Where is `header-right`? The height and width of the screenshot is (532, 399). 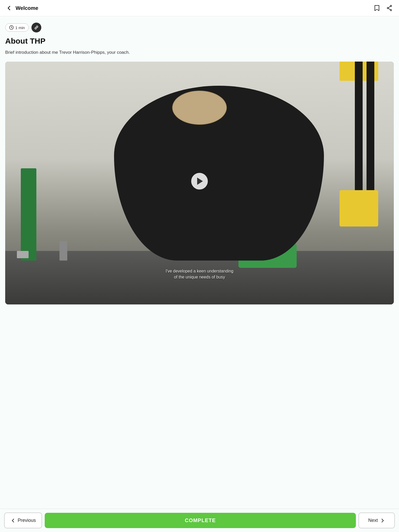 header-right is located at coordinates (383, 8).